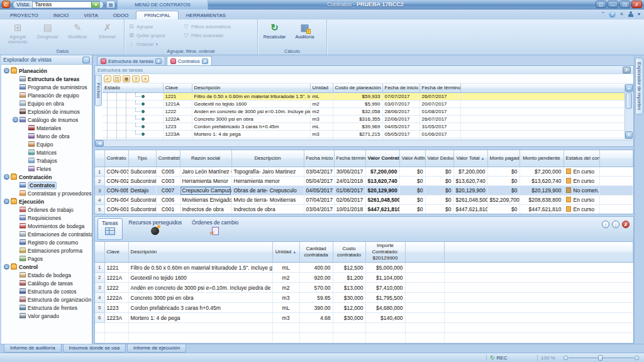 The height and width of the screenshot is (362, 644). Describe the element at coordinates (47, 308) in the screenshot. I see `sidebar-item-estructura-de-frentes: Estructura de frentes` at that location.